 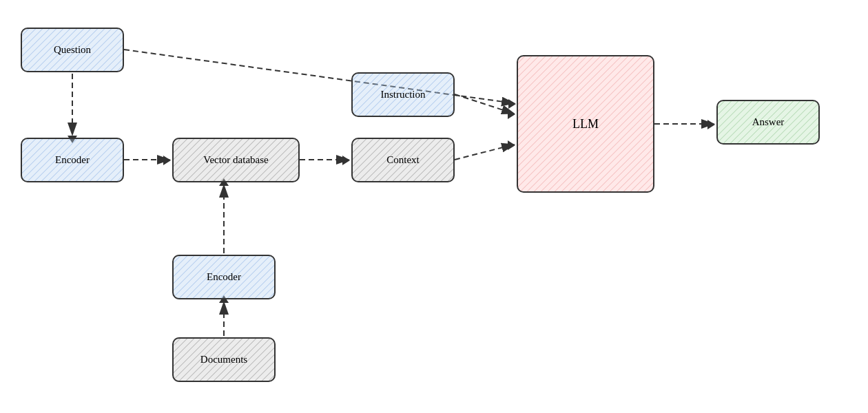 I want to click on encoder-bottom-label: Encoder, so click(x=224, y=277).